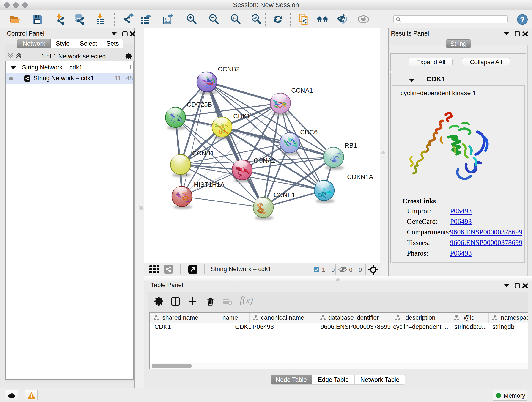 The image size is (532, 402). I want to click on svg-text: CDC6, so click(309, 132).